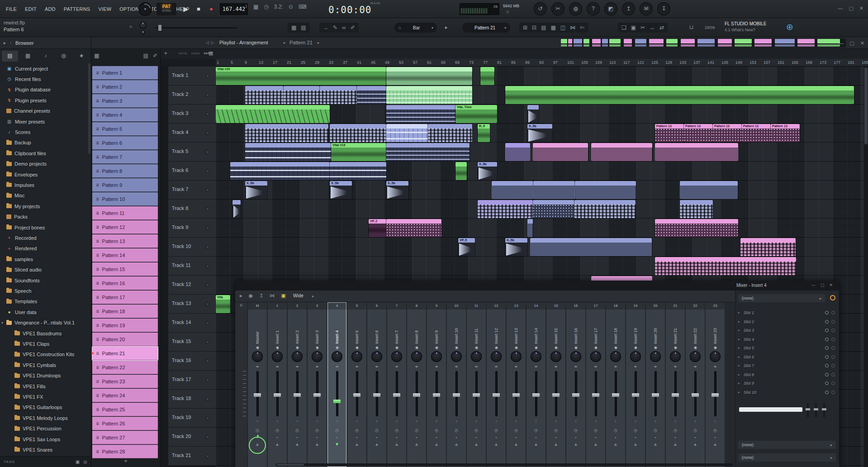 The image size is (868, 467). I want to click on pattern-mode-icon: ▤, so click(303, 28).